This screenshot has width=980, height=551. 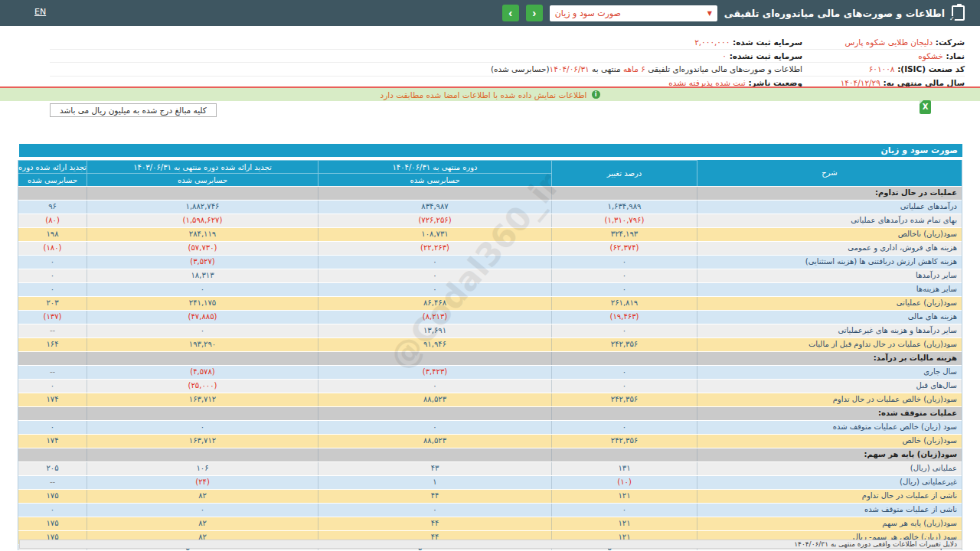 What do you see at coordinates (435, 207) in the screenshot?
I see `cell-value: ۸۳۴,۹۸۷` at bounding box center [435, 207].